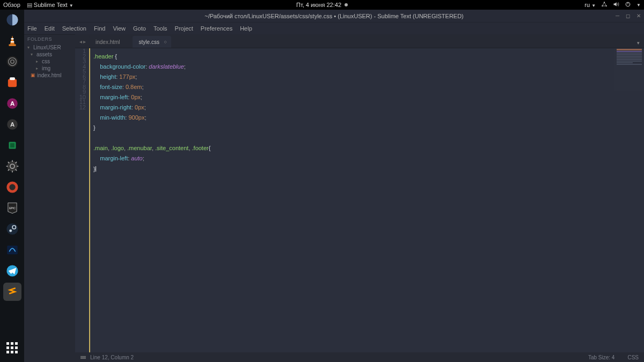  What do you see at coordinates (639, 16) in the screenshot?
I see `close-button: ✕` at bounding box center [639, 16].